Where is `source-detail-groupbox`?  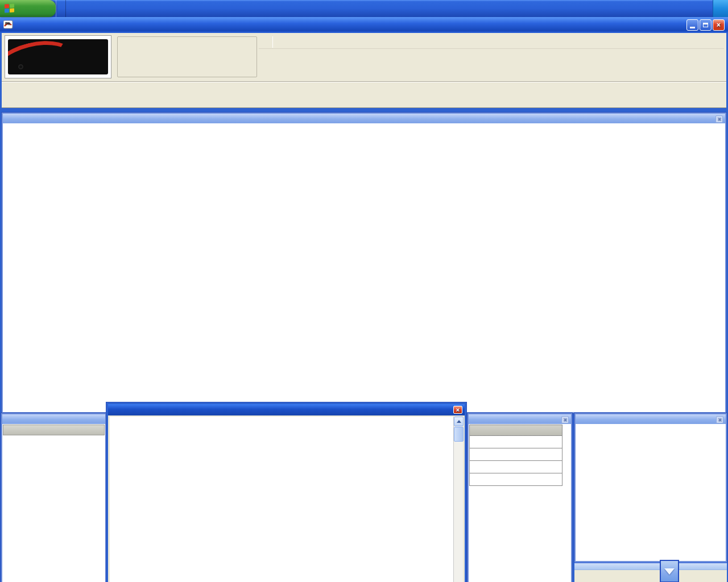
source-detail-groupbox is located at coordinates (187, 57).